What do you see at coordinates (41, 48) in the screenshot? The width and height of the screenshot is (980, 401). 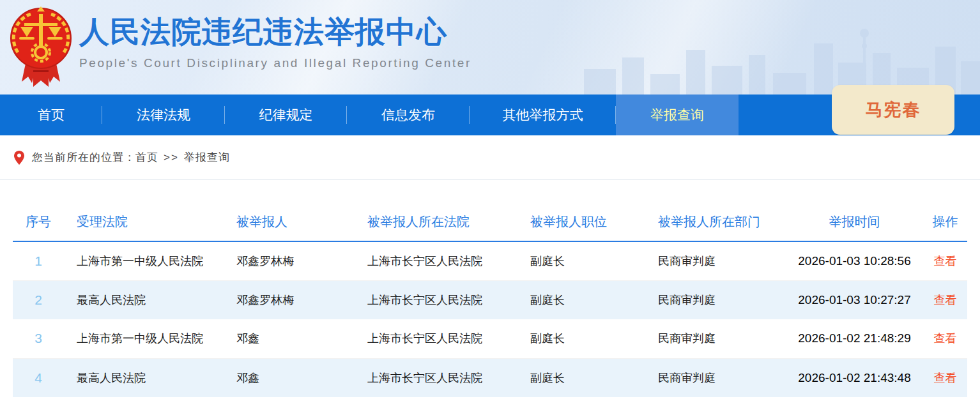 I see `court-emblem-logo` at bounding box center [41, 48].